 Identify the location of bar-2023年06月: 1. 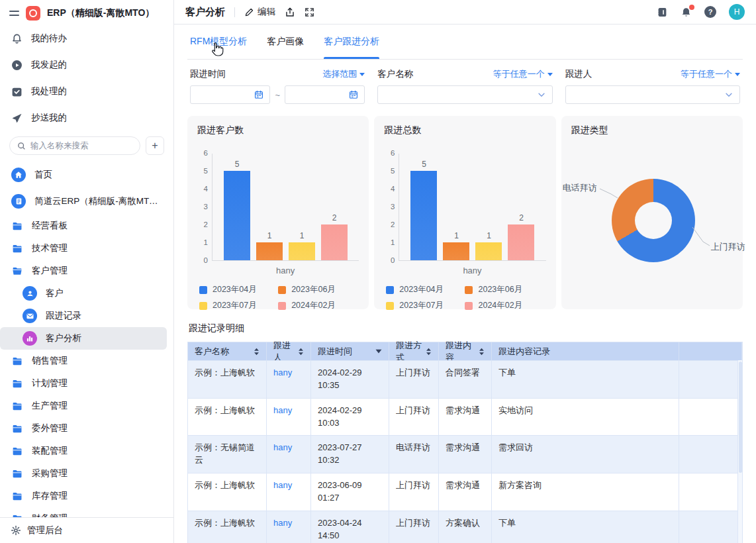
(269, 252).